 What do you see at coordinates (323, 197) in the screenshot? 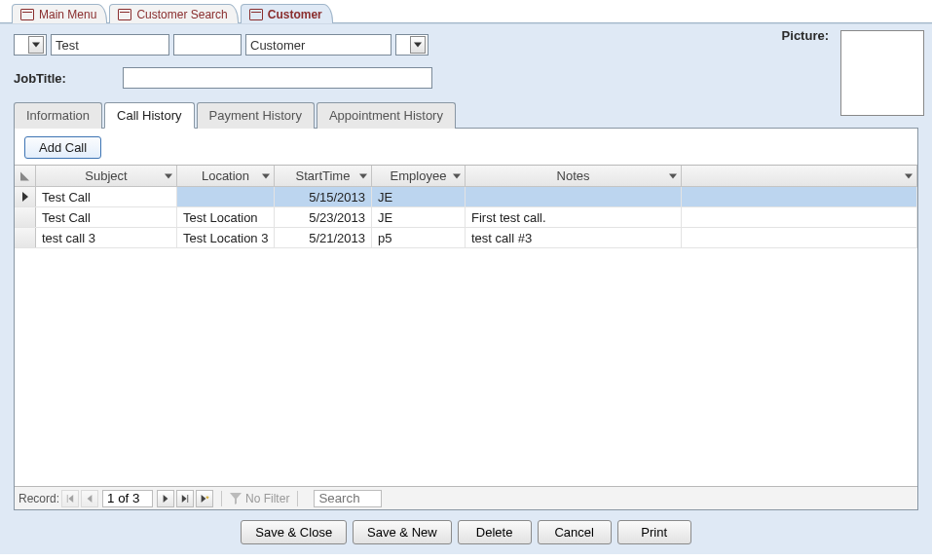
I see `cell-start: 5/15/2013` at bounding box center [323, 197].